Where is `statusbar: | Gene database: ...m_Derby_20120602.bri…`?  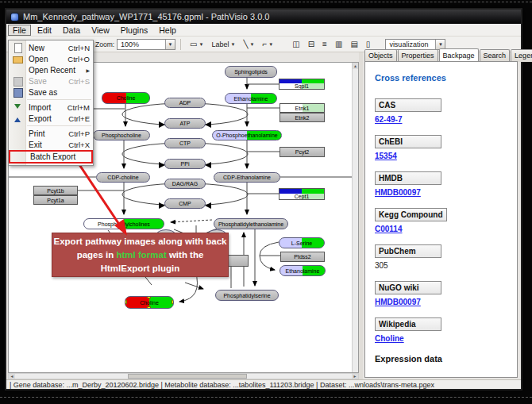 statusbar: | Gene database: ...m_Derby_20120602.bri… is located at coordinates (264, 384).